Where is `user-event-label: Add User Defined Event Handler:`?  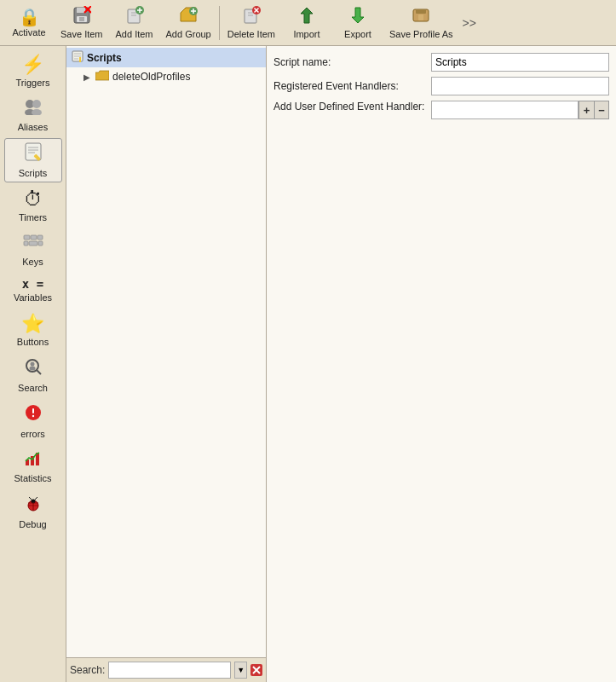
user-event-label: Add User Defined Event Handler: is located at coordinates (353, 107).